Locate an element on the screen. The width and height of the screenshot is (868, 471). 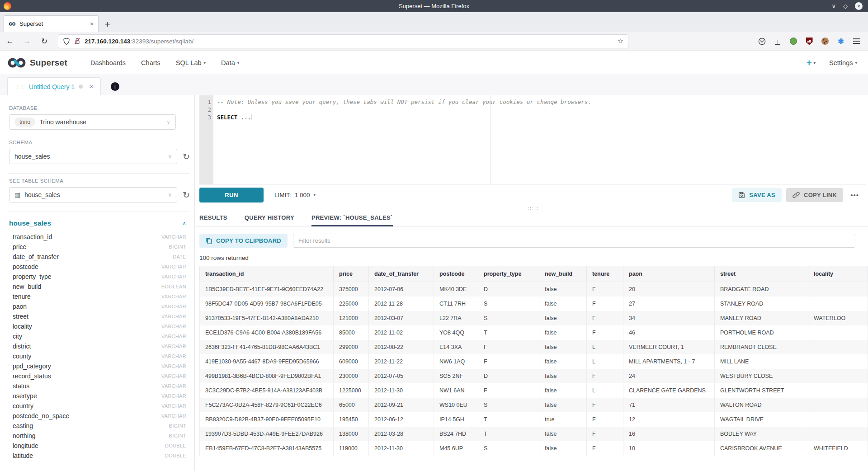
results-tab-query-history: QUERY HISTORY is located at coordinates (269, 220).